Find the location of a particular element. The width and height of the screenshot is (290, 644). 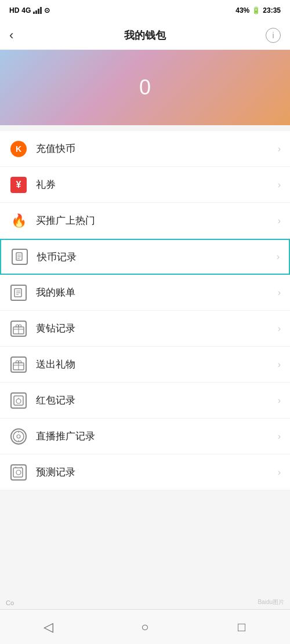

bill-label: 我的账单 is located at coordinates (157, 292).